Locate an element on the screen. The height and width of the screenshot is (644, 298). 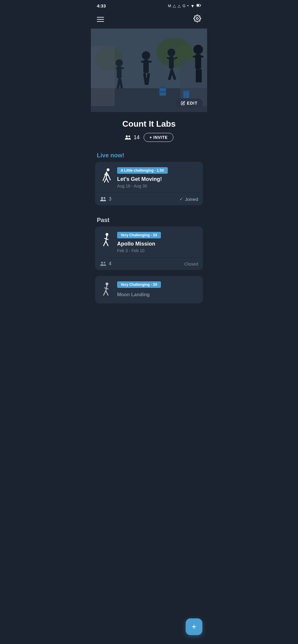
people-icon is located at coordinates (128, 137).